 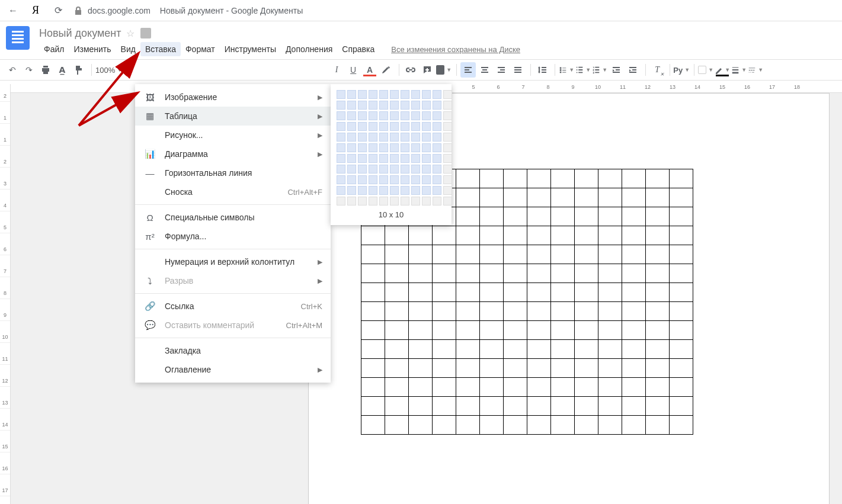 I want to click on doc-header: Новый документ ☆ ФайлИзменитьВидВставкаФ…, so click(x=421, y=39).